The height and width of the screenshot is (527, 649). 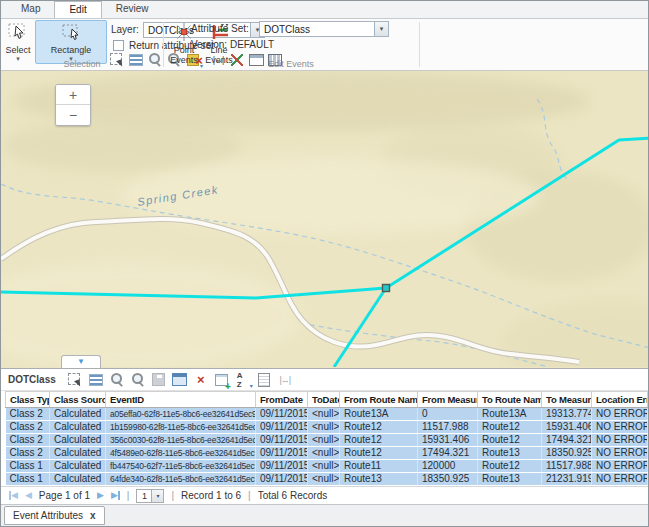 I want to click on add-record-icon, so click(x=222, y=380).